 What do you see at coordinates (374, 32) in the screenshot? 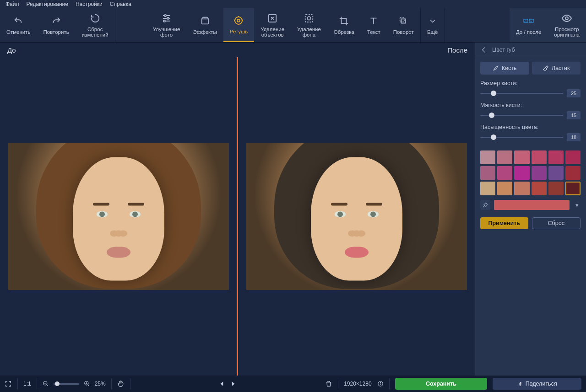
I see `text-label: Текст` at bounding box center [374, 32].